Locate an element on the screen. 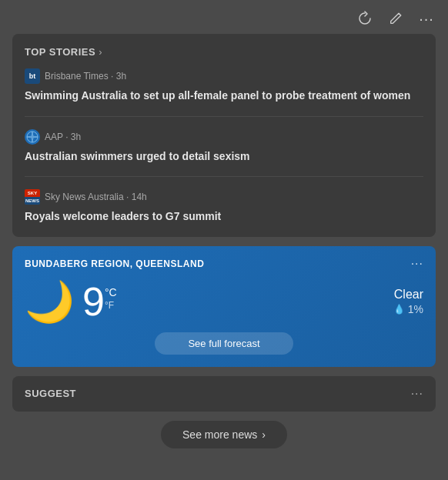 The width and height of the screenshot is (448, 480). see-more-news-label: See more news is located at coordinates (220, 435).